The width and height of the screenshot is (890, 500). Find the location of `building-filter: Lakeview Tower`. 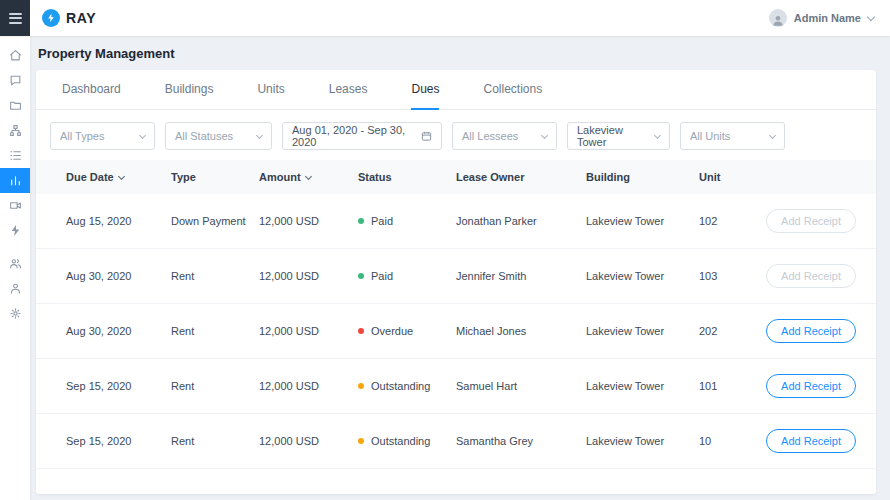

building-filter: Lakeview Tower is located at coordinates (618, 136).